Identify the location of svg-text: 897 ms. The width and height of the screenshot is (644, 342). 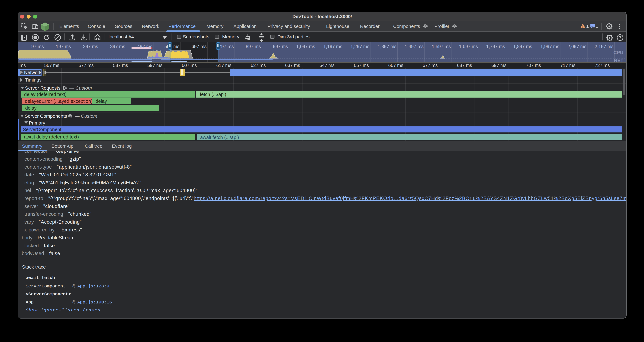
(253, 47).